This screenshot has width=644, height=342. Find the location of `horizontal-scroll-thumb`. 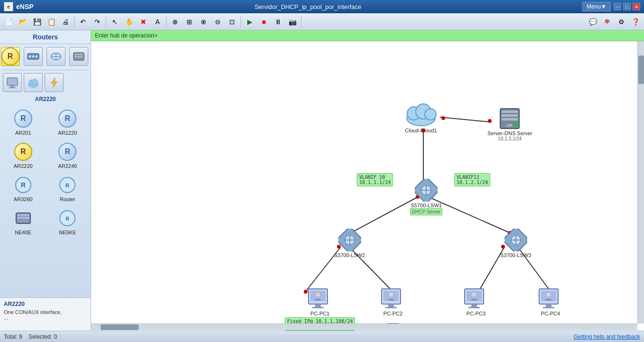

horizontal-scroll-thumb is located at coordinates (120, 327).